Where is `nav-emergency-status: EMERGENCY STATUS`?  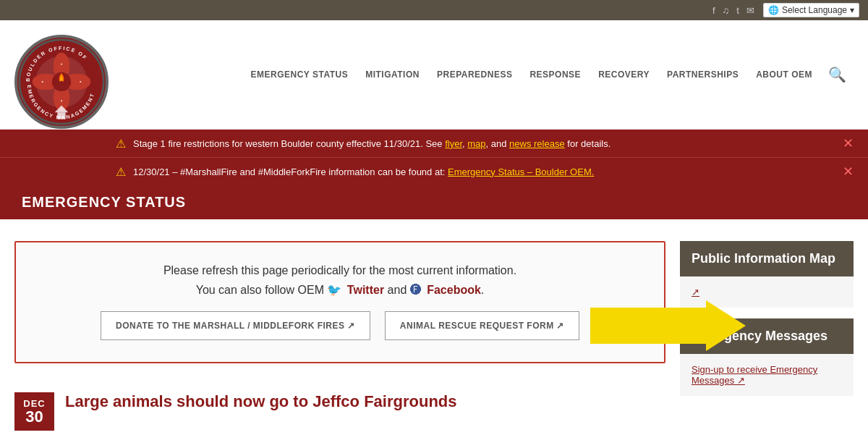
nav-emergency-status: EMERGENCY STATUS is located at coordinates (299, 75).